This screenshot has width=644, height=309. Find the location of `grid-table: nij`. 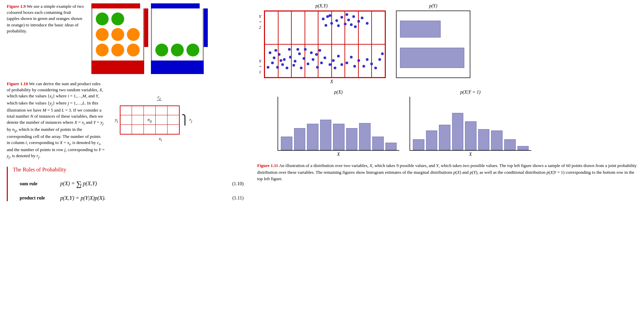

grid-table: nij is located at coordinates (150, 120).